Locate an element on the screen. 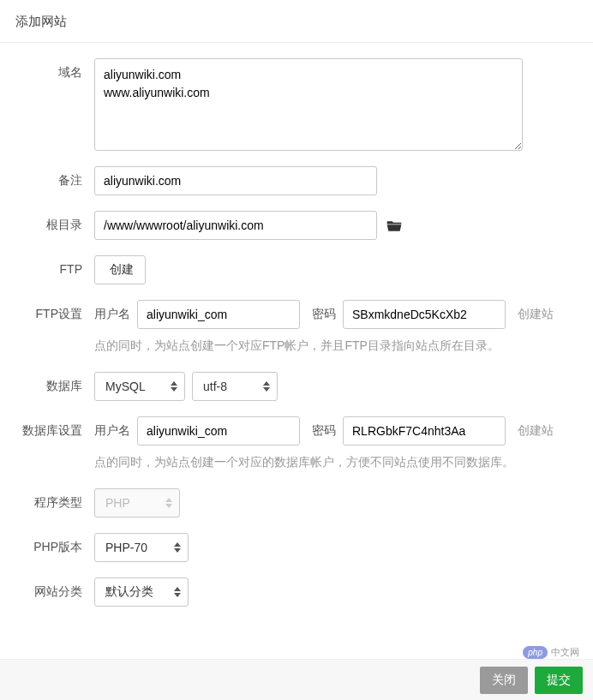 The width and height of the screenshot is (593, 700). ftp-pwd-input is located at coordinates (424, 314).